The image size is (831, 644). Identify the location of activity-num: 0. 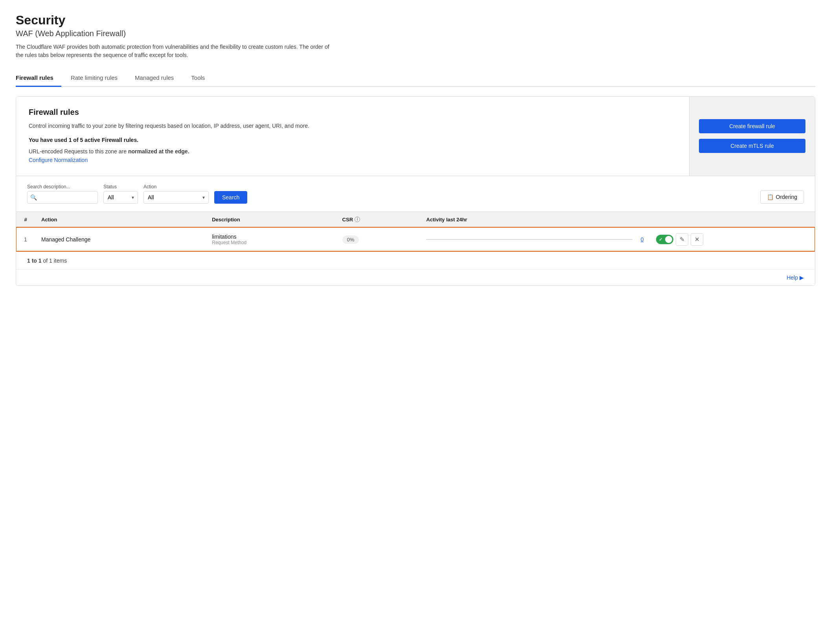
(640, 239).